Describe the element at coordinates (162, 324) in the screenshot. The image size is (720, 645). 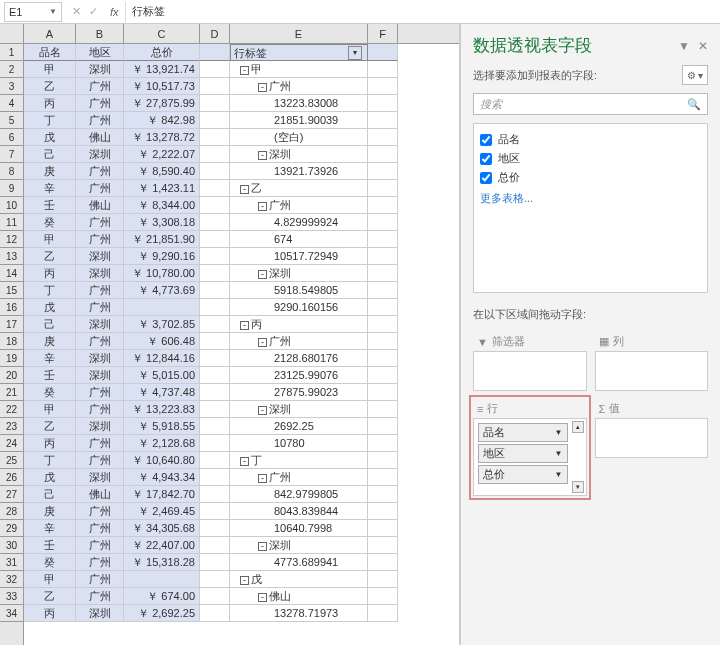
I see `cell: ￥ 3,702.85` at that location.